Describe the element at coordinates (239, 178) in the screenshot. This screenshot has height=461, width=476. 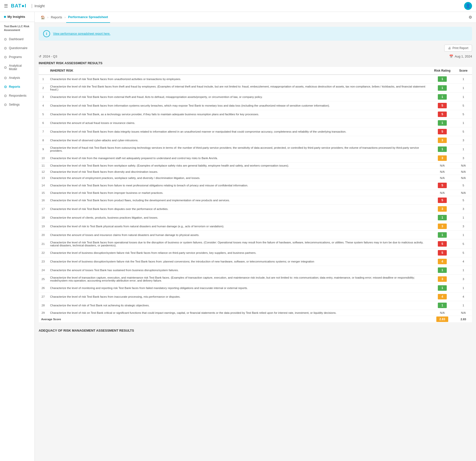
I see `row-desc: Characterize the amount of employment pr…` at that location.